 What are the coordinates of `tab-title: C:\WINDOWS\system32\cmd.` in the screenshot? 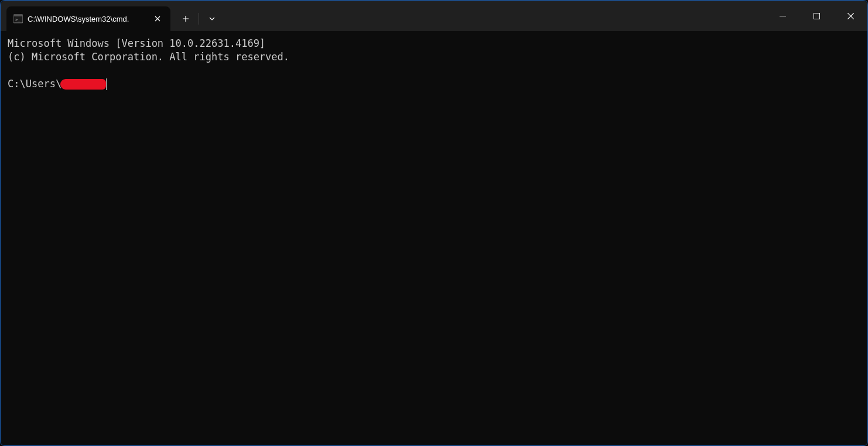 It's located at (87, 19).